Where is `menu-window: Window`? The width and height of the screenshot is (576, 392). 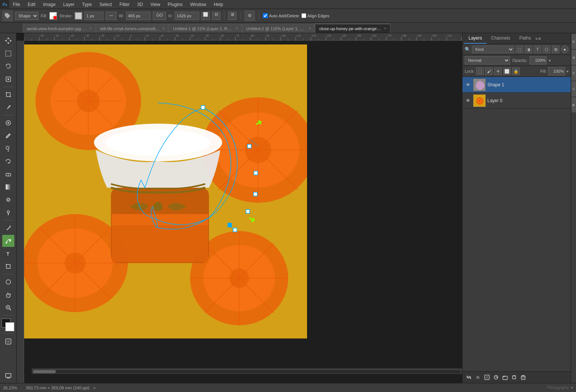
menu-window: Window is located at coordinates (198, 5).